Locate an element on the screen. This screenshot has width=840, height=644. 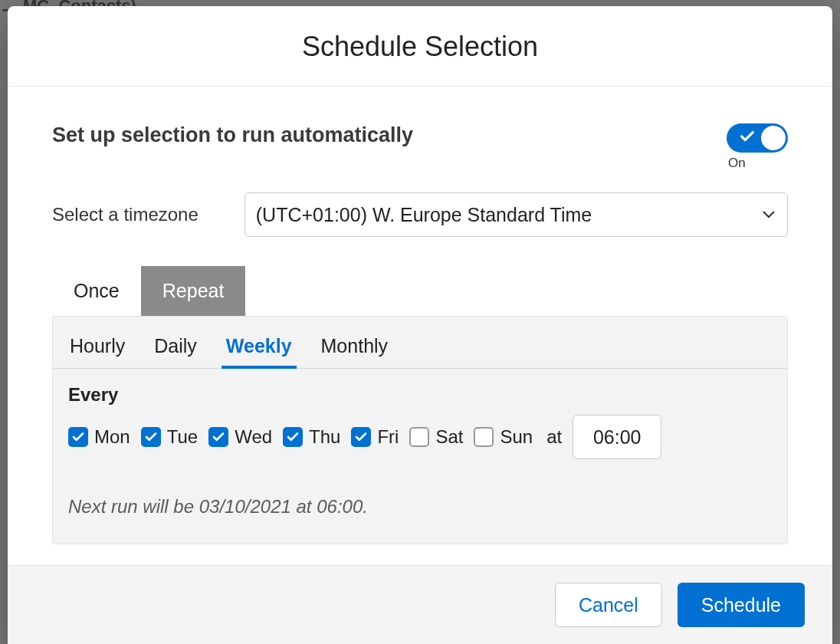
time-input is located at coordinates (617, 437).